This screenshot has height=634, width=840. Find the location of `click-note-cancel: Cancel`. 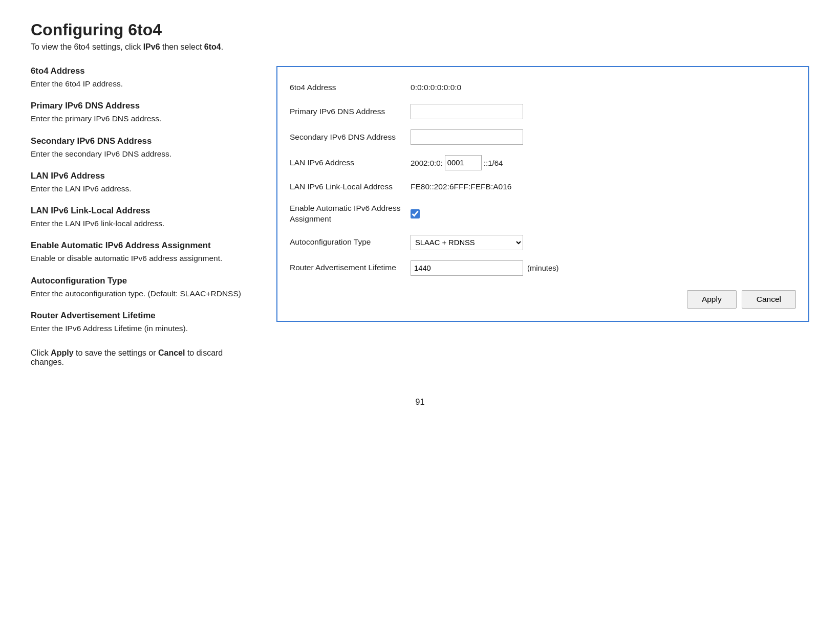

click-note-cancel: Cancel is located at coordinates (171, 353).